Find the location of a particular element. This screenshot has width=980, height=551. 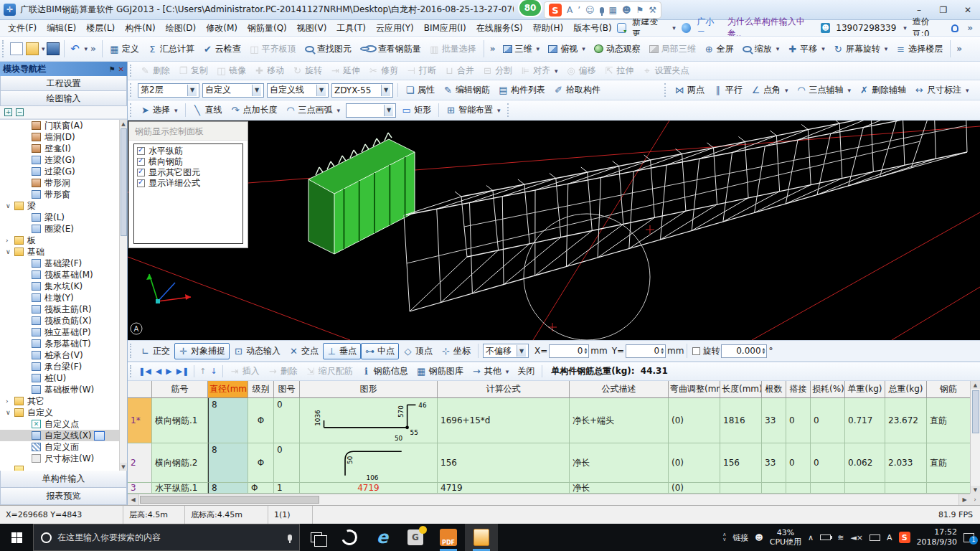

table-row-clipped: 3 水平纵筋.1 8 Φ 1 4719 4719 净长 (0) is located at coordinates (549, 488).